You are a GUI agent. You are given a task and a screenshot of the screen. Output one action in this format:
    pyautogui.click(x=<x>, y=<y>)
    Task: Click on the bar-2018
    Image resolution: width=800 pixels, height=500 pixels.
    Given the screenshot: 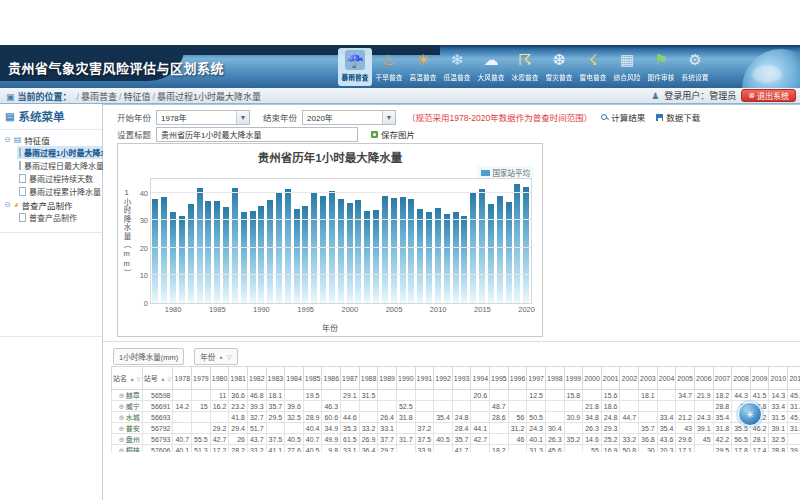 What is the action you would take?
    pyautogui.click(x=509, y=252)
    